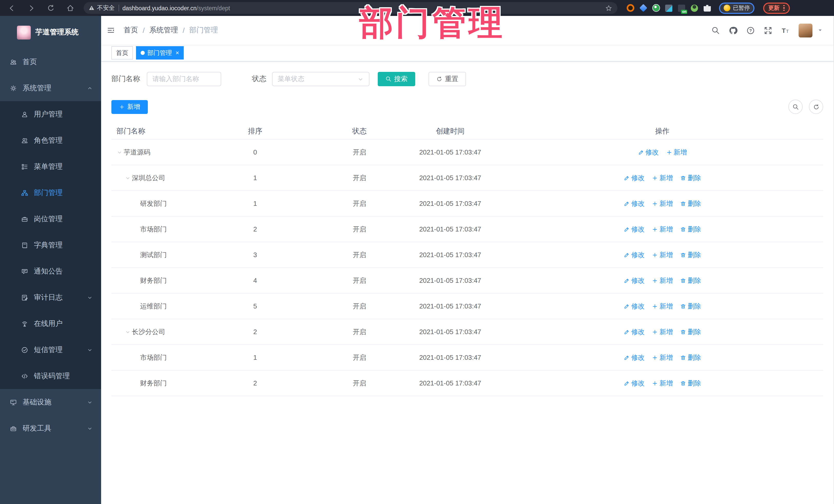 This screenshot has width=834, height=504. Describe the element at coordinates (816, 107) in the screenshot. I see `refresh-table-button` at that location.